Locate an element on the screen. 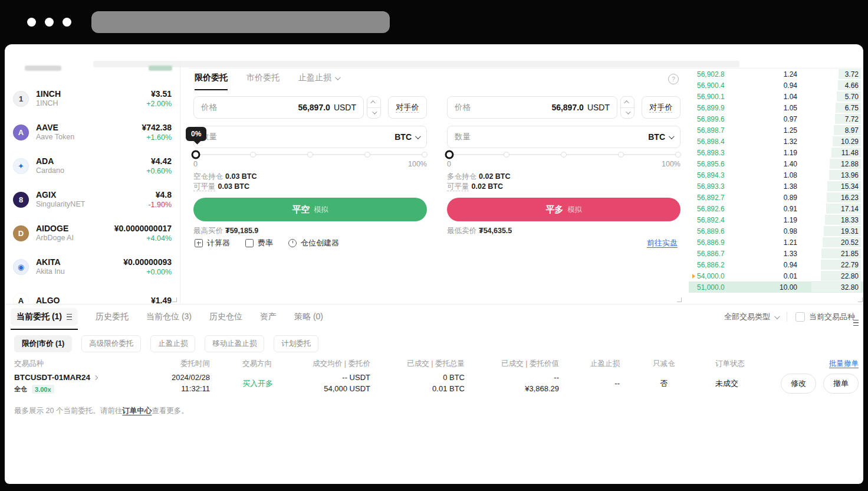 This screenshot has height=491, width=868. go-live-link: 前往实盘 is located at coordinates (662, 243).